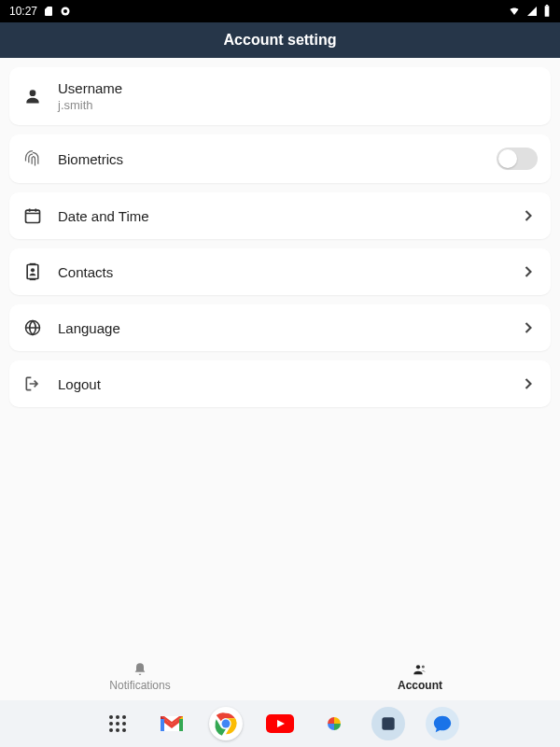 Image resolution: width=560 pixels, height=747 pixels. What do you see at coordinates (547, 11) in the screenshot?
I see `battery-icon` at bounding box center [547, 11].